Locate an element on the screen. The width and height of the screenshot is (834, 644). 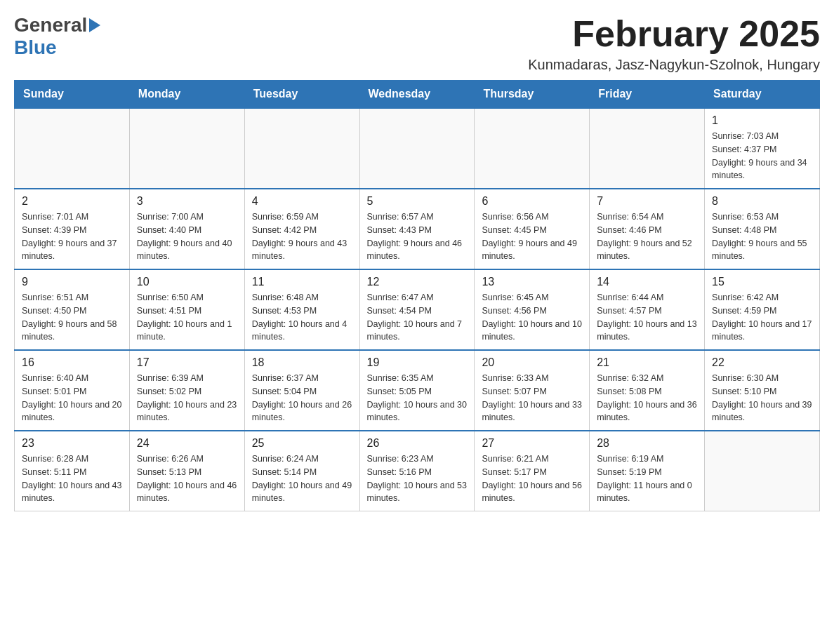
calendar-cell: 27Sunrise: 6:21 AM Sunset: 5:17 PM Dayli… is located at coordinates (532, 471).